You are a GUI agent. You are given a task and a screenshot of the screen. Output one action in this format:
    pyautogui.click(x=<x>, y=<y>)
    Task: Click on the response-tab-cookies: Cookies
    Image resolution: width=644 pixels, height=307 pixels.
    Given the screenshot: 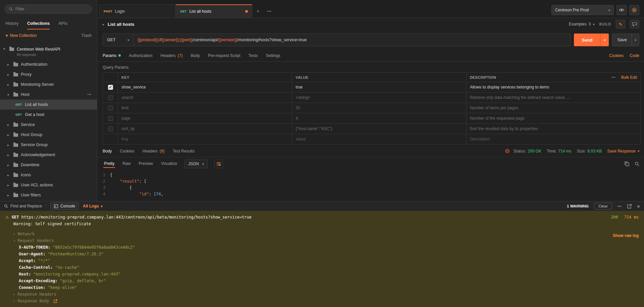 What is the action you would take?
    pyautogui.click(x=127, y=151)
    